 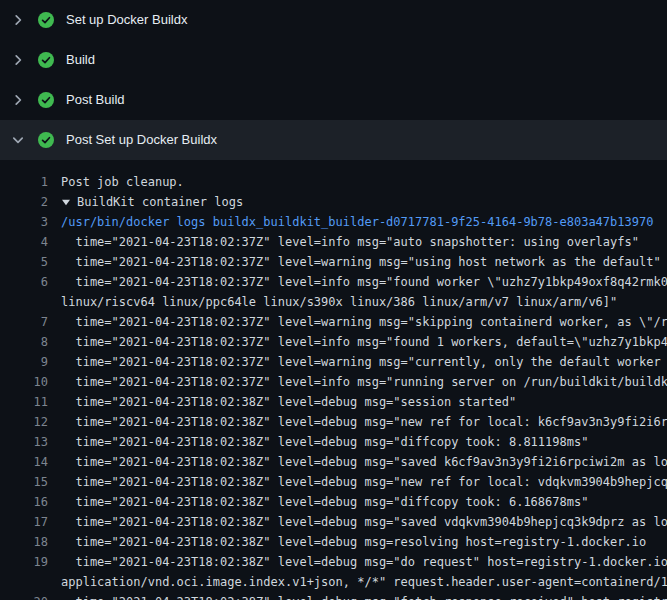 What do you see at coordinates (24, 502) in the screenshot?
I see `log-line-number: 16` at bounding box center [24, 502].